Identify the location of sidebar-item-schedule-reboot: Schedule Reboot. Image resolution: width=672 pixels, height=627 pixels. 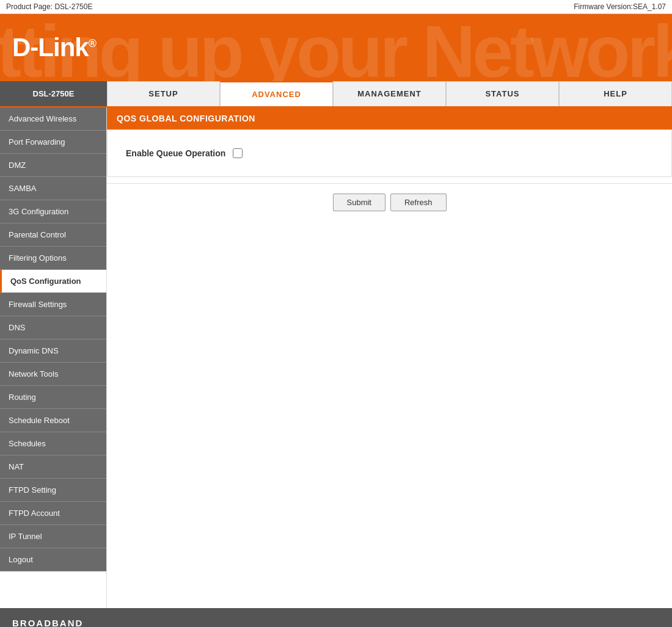
(53, 421).